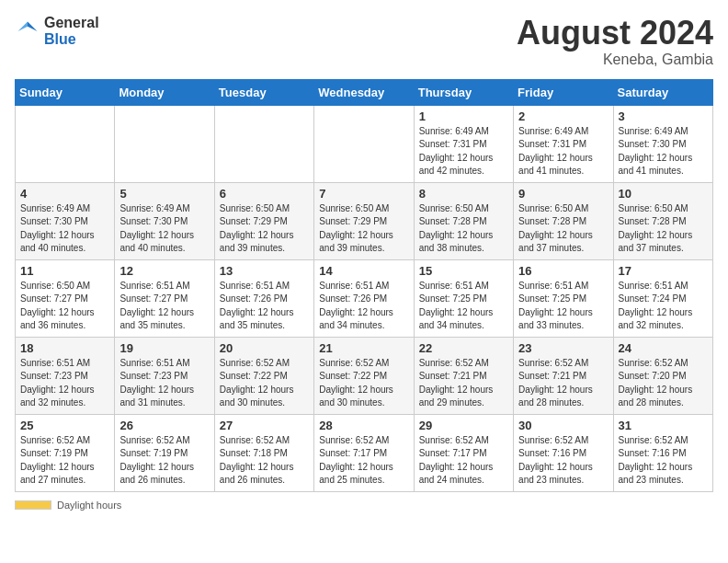 The image size is (728, 563). I want to click on cell-info-text: Sunrise: 6:52 AM Sunset: 7:18 PM Dayligh…, so click(265, 461).